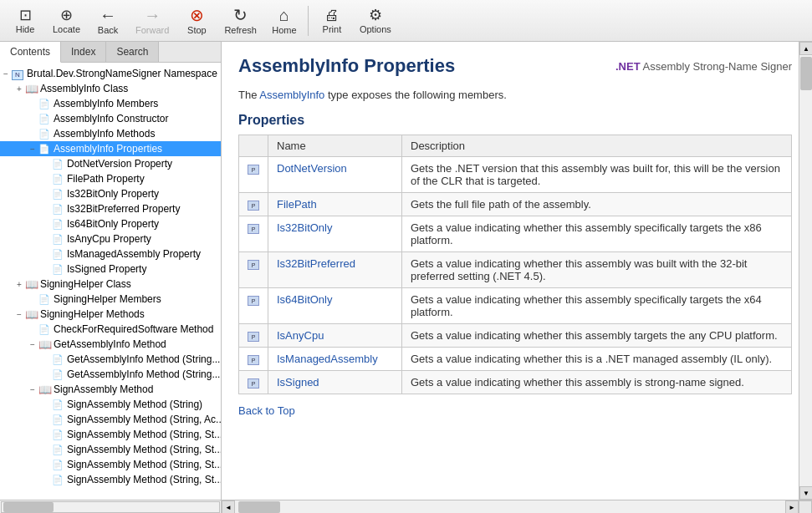 This screenshot has width=812, height=513. Describe the element at coordinates (132, 52) in the screenshot. I see `tab-search: Search` at that location.